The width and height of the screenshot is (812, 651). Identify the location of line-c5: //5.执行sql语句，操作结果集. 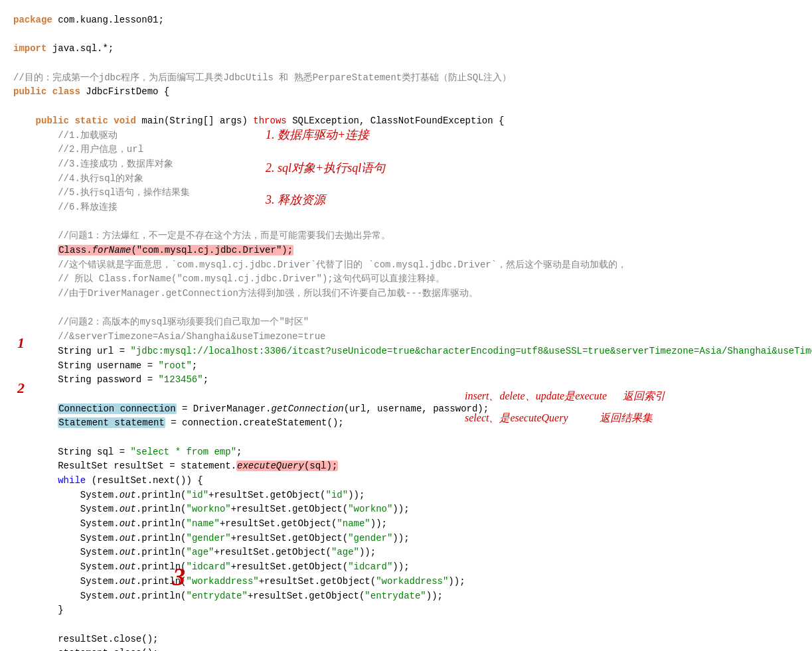
(406, 193).